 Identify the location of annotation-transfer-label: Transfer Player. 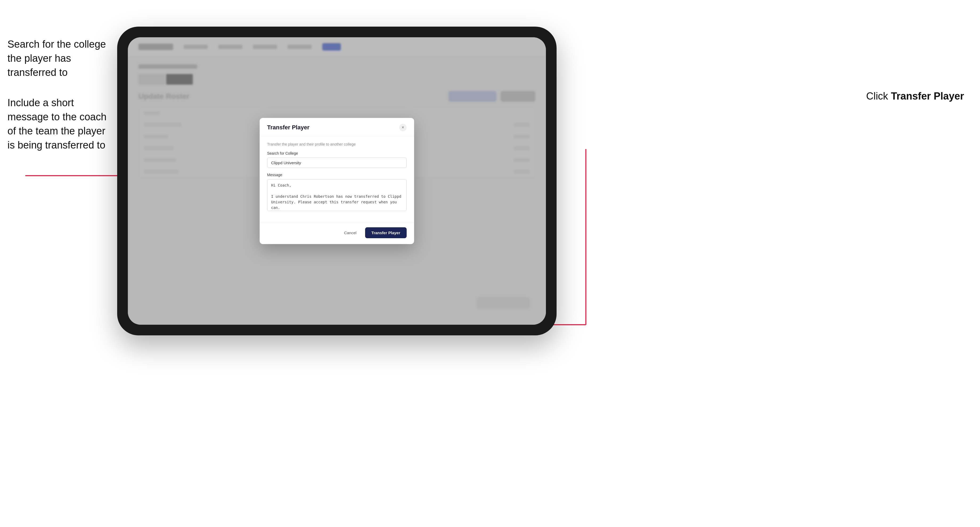
(928, 96).